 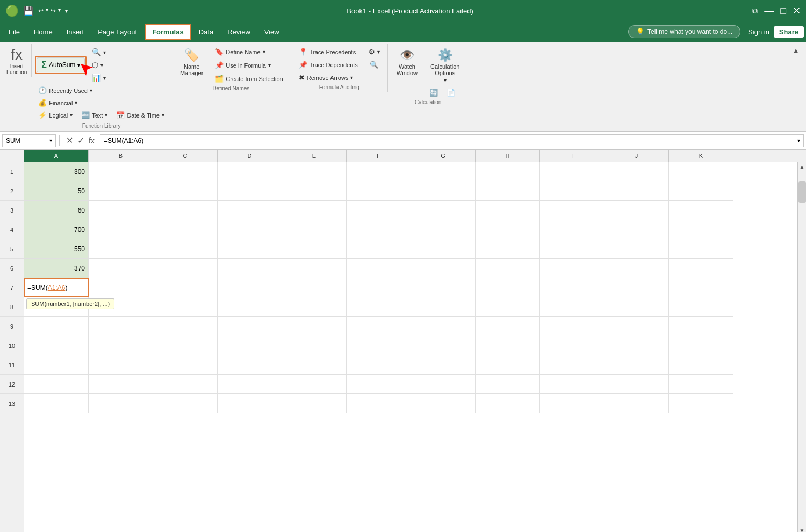 I want to click on recently-used-dropdown: ▾, so click(x=91, y=90).